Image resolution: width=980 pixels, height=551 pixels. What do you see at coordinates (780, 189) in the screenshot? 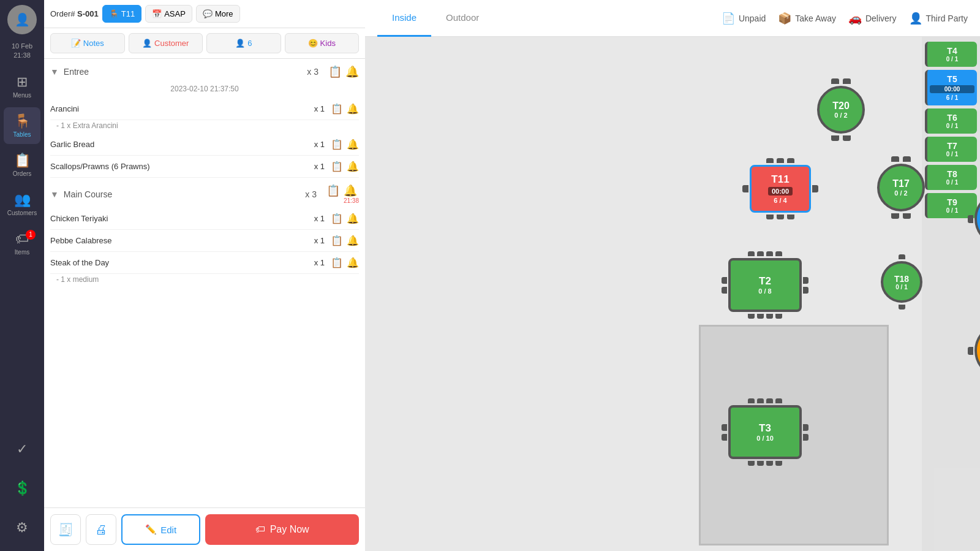
I see `table-T11: T11 00:00 6 / 4` at bounding box center [780, 189].